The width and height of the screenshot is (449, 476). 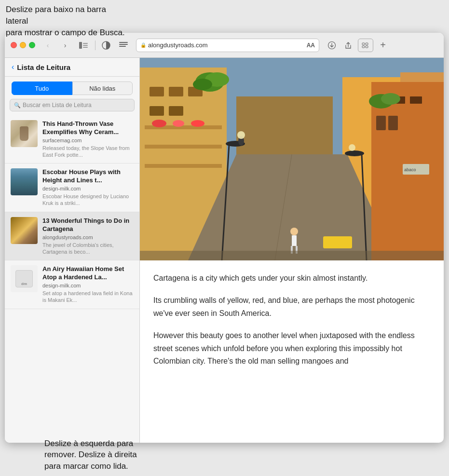 I want to click on list-item: This Hand-Thrown Vase Exemplifies Why Ce…, so click(x=72, y=139).